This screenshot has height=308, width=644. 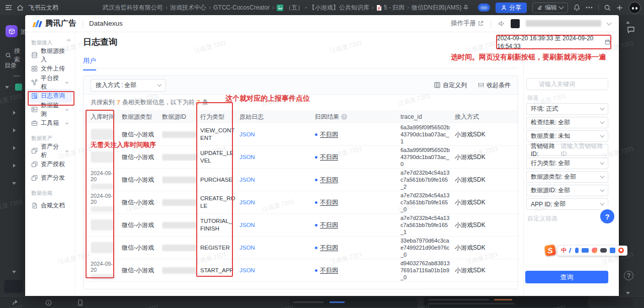 I want to click on filter-app-id: APP ID: 全部, so click(x=568, y=204).